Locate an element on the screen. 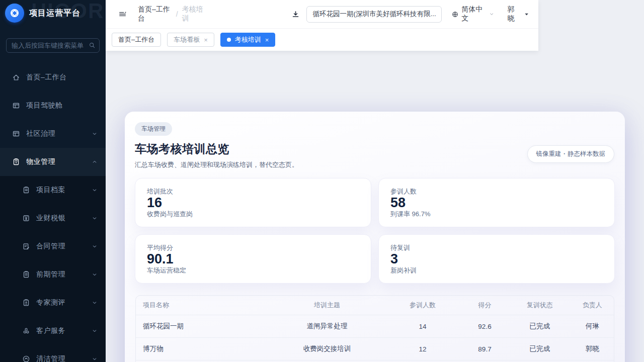  sidebar-item-home: 首页–工作台 is located at coordinates (53, 77).